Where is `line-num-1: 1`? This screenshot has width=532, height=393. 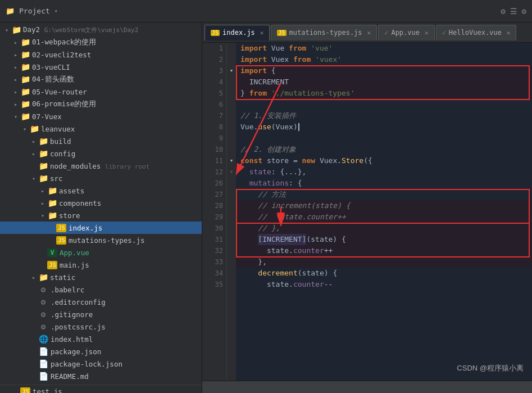 line-num-1: 1 is located at coordinates (215, 48).